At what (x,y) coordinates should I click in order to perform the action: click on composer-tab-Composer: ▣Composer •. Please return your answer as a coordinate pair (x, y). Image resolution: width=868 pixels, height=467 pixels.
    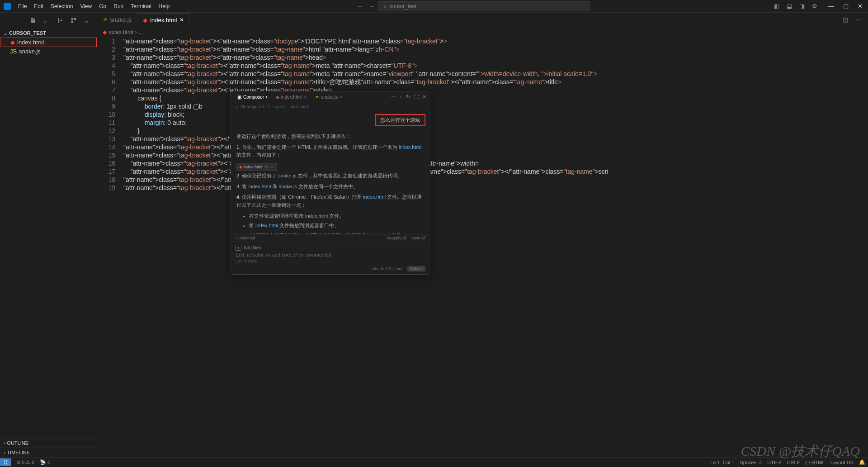
    Looking at the image, I should click on (252, 97).